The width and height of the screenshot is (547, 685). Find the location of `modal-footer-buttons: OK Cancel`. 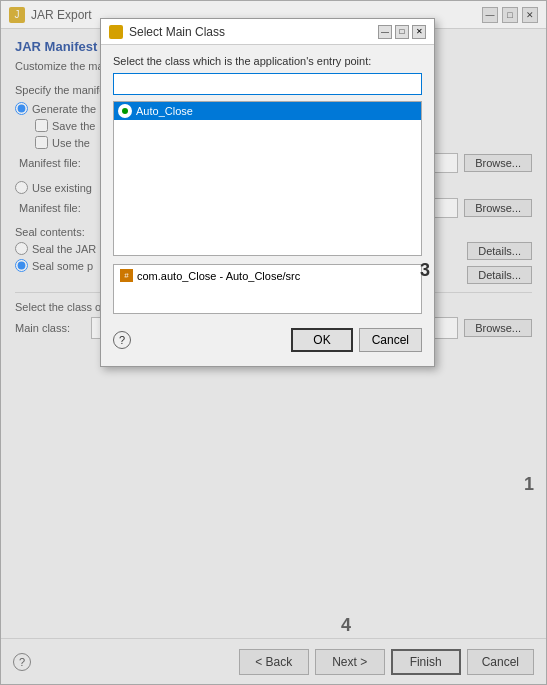

modal-footer-buttons: OK Cancel is located at coordinates (356, 340).